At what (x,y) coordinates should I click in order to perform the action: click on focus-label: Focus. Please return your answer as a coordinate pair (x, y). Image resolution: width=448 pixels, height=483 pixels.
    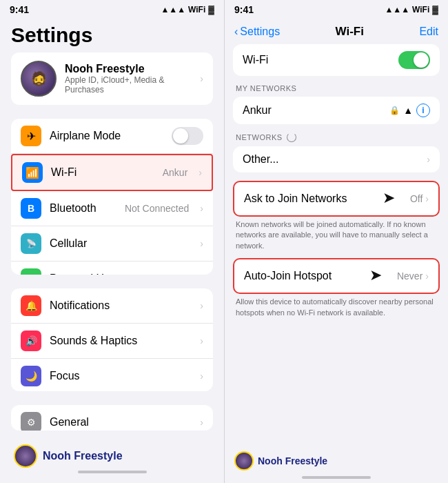
    Looking at the image, I should click on (121, 376).